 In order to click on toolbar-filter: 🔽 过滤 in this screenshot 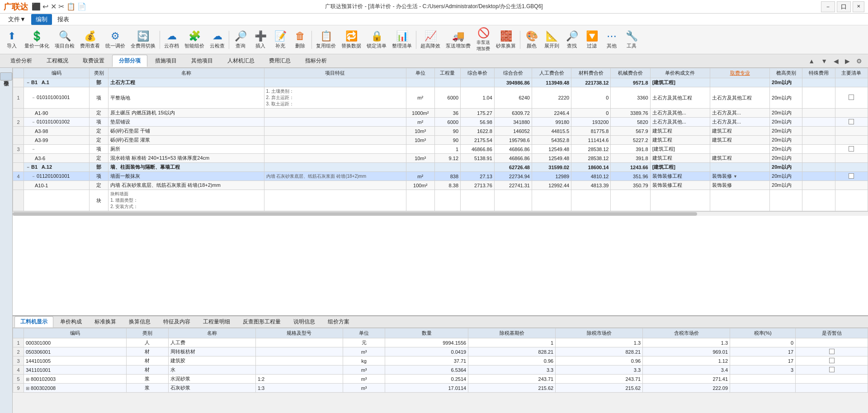, I will do `click(592, 40)`.